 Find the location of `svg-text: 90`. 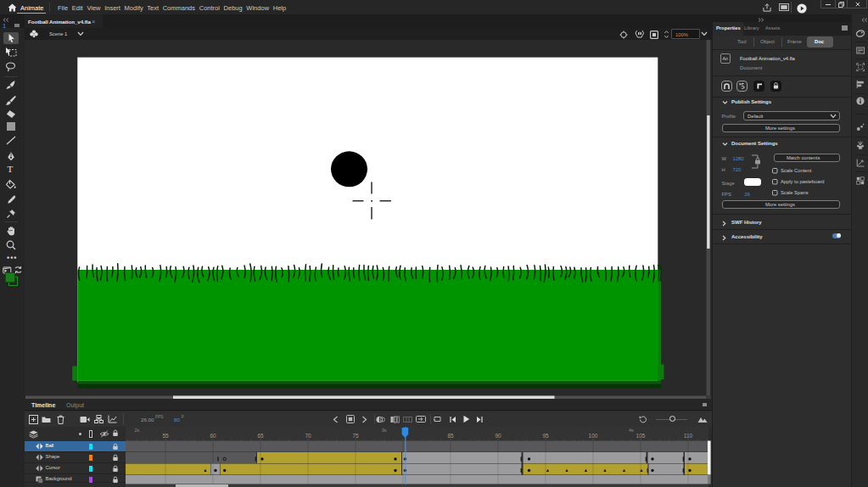

svg-text: 90 is located at coordinates (498, 436).